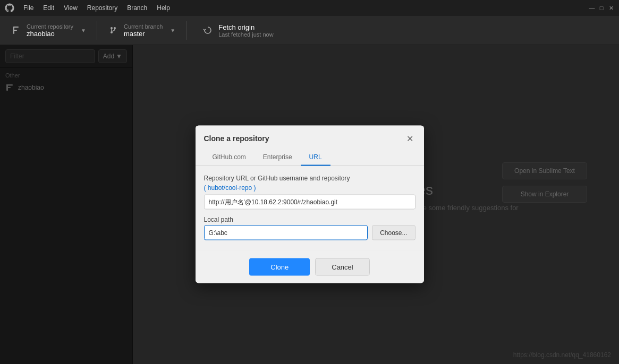 The image size is (619, 364). I want to click on menu-repository: Repository, so click(102, 8).